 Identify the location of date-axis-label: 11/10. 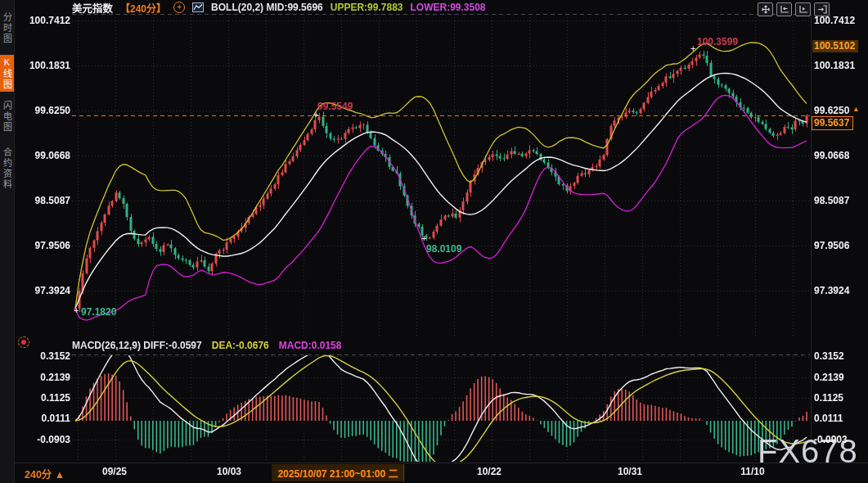
(753, 472).